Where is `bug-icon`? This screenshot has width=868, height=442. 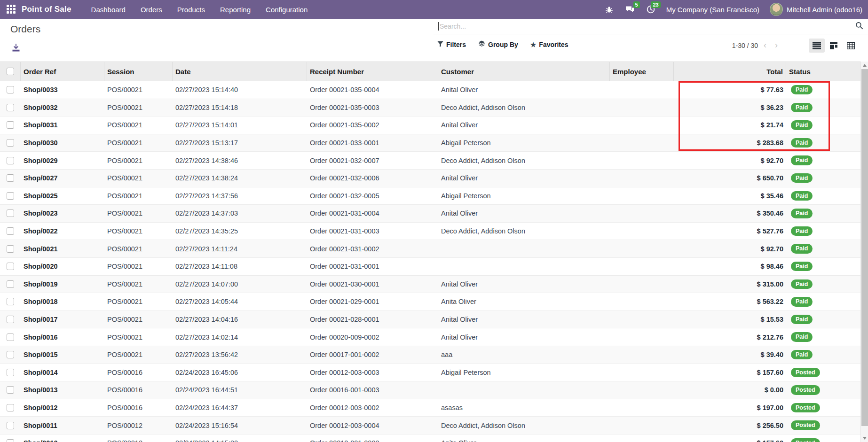 bug-icon is located at coordinates (609, 9).